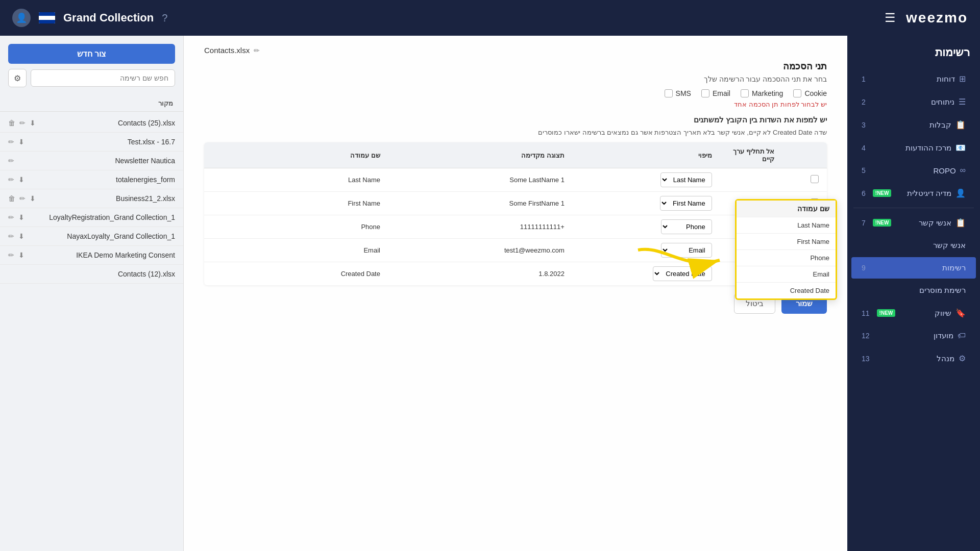  What do you see at coordinates (92, 104) in the screenshot?
I see `table-header: מקור` at bounding box center [92, 104].